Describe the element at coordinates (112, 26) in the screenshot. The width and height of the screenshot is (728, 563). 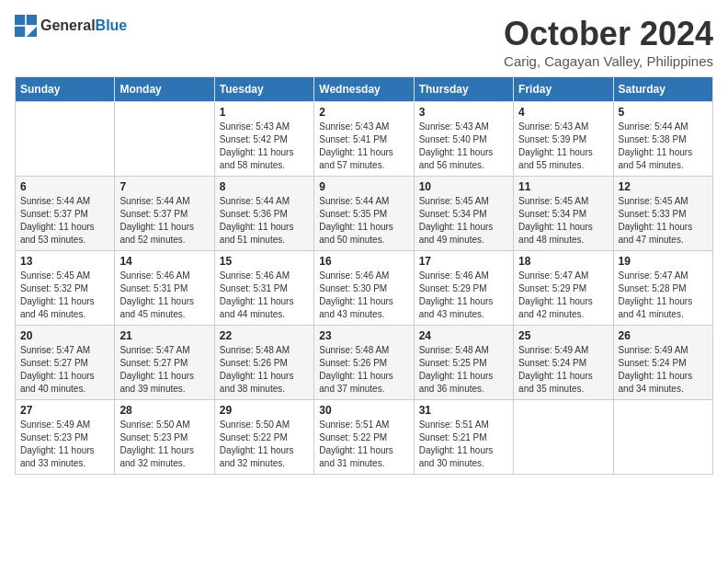
I see `logo-blue-text: Blue` at that location.